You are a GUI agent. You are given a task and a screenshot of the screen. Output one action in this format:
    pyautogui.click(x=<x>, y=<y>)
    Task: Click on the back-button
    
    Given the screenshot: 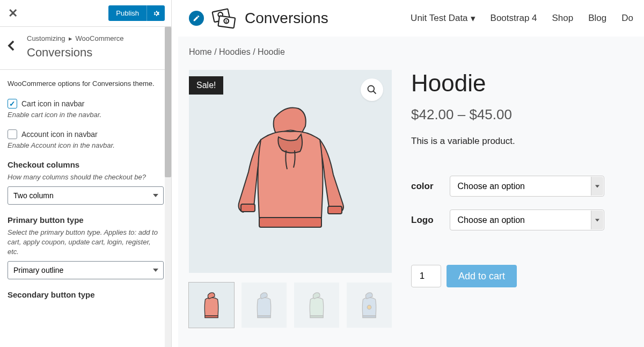 What is the action you would take?
    pyautogui.click(x=11, y=47)
    